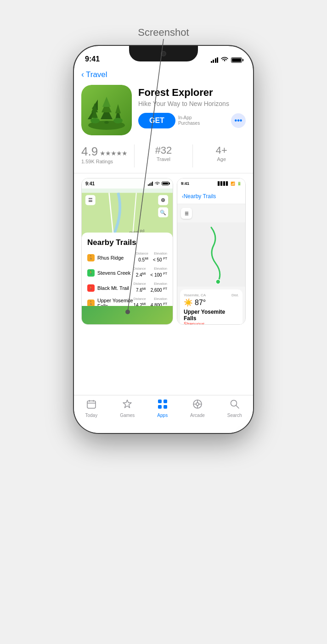 This screenshot has width=327, height=644. I want to click on trail-detail-card: Yosemite, CA Dist. ☀️ 87° Upper Yosemite…, so click(211, 307).